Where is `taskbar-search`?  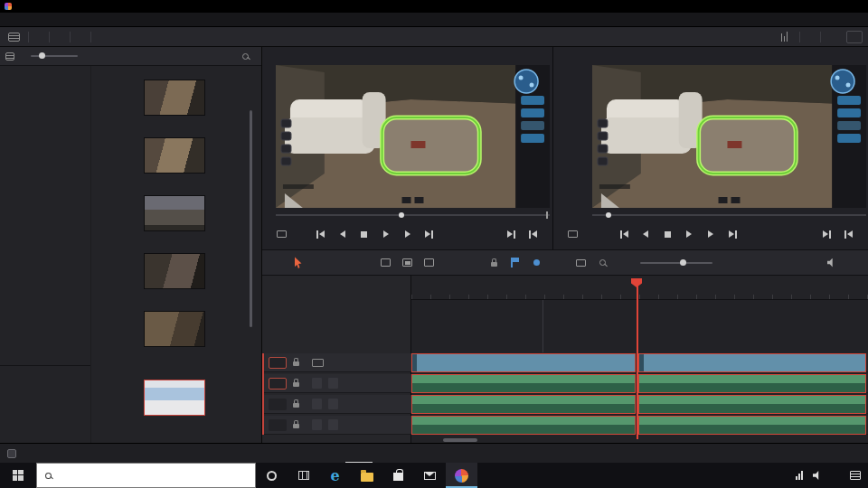
taskbar-search is located at coordinates (146, 475).